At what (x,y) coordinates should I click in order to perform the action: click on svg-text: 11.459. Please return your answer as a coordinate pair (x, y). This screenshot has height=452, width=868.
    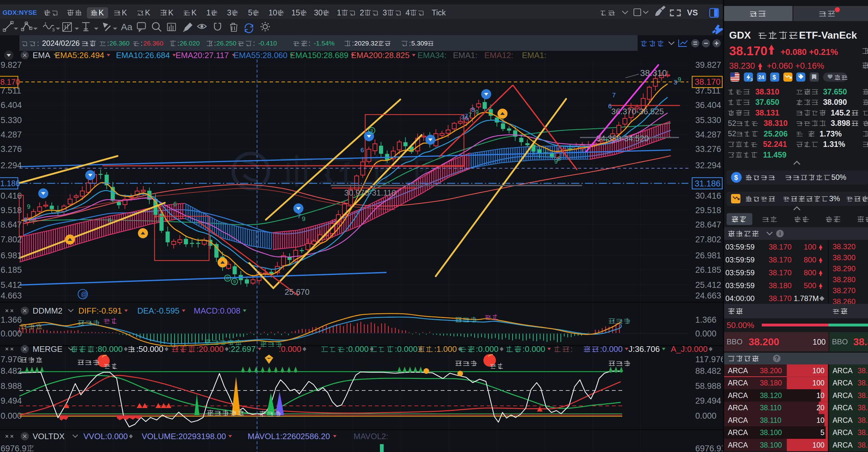
    Looking at the image, I should click on (775, 155).